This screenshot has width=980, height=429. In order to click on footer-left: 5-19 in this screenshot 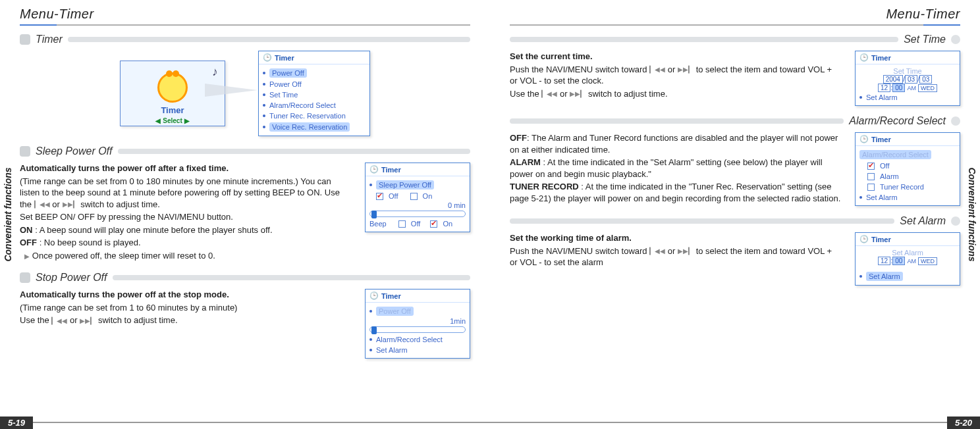, I will do `click(245, 422)`.